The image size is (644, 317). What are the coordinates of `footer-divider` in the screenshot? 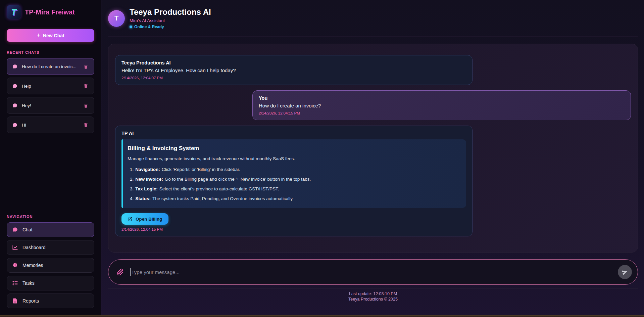 It's located at (373, 288).